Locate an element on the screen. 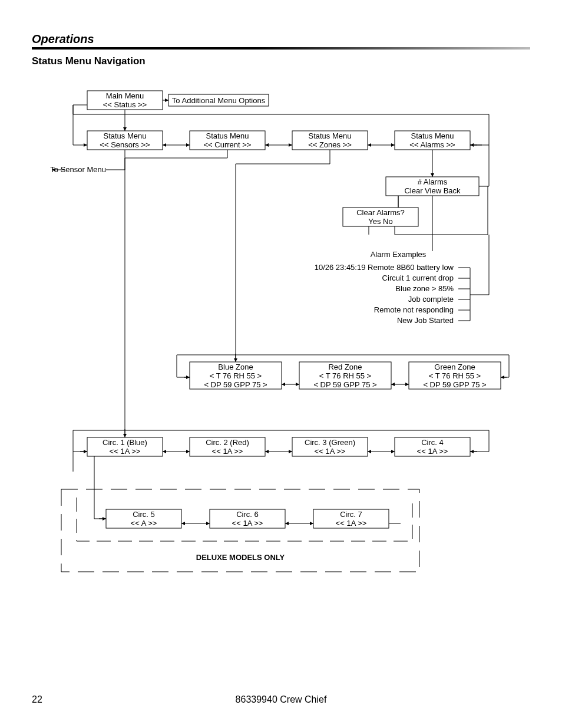 The width and height of the screenshot is (562, 728). svg-text: Clear View Back is located at coordinates (432, 191).